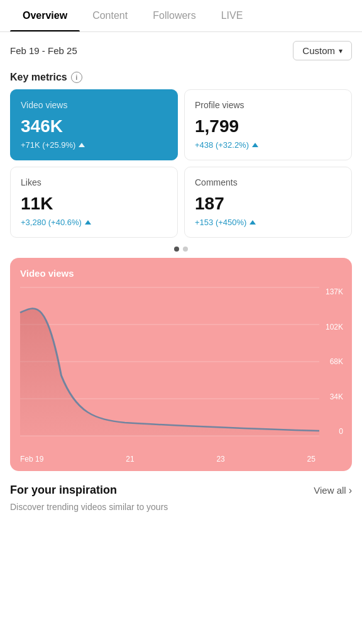 The width and height of the screenshot is (362, 644). What do you see at coordinates (268, 203) in the screenshot?
I see `metric-card-comments: Comments 187 +153 (+450%)` at bounding box center [268, 203].